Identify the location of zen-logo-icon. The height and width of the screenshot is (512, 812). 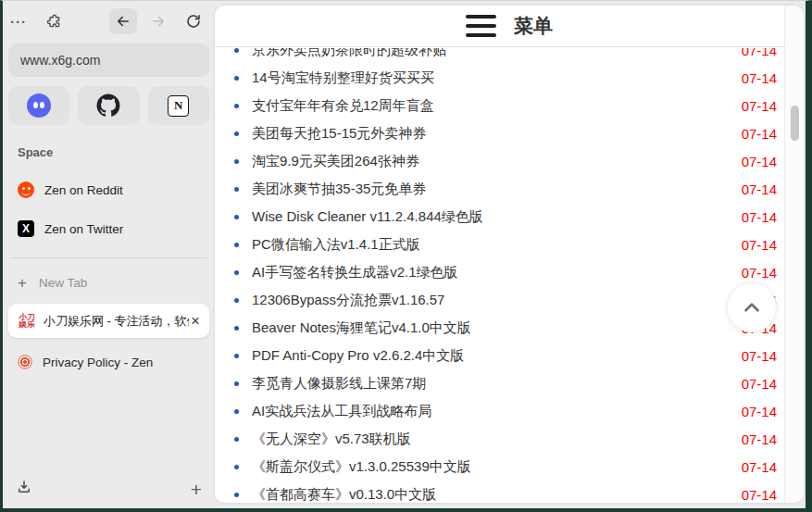
(25, 362).